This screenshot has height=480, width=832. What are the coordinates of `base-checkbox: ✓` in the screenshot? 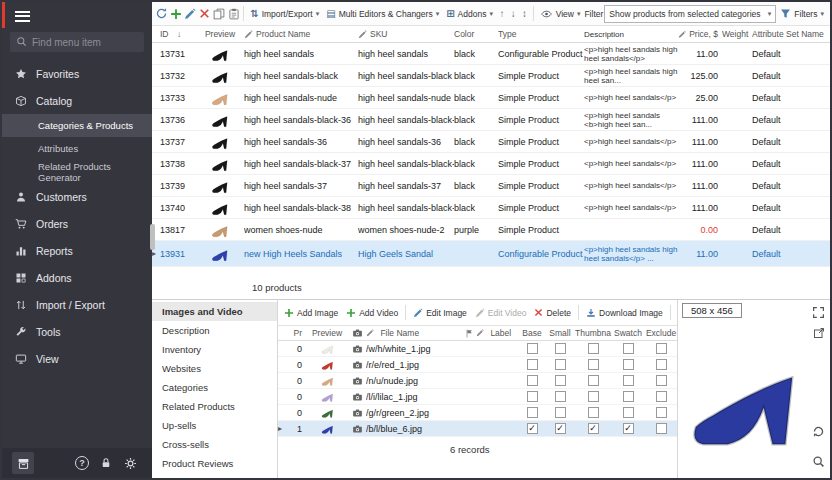 It's located at (532, 428).